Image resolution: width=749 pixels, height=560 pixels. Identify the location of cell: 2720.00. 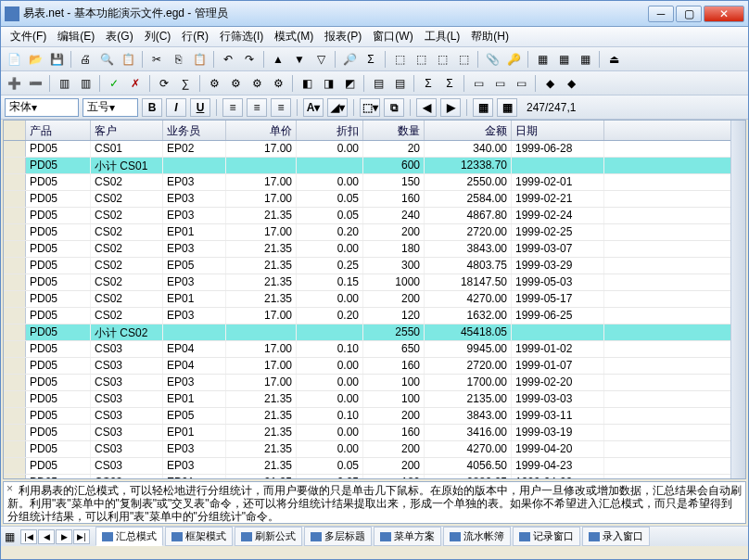
(468, 365).